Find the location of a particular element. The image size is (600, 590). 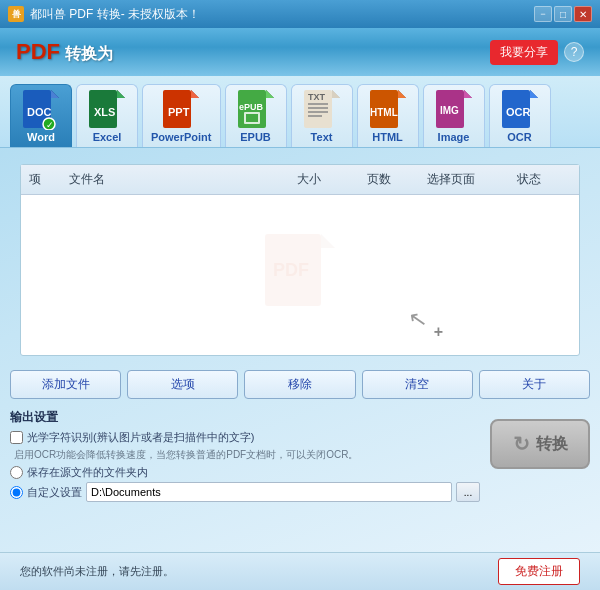

svg-text: TXT is located at coordinates (317, 97).